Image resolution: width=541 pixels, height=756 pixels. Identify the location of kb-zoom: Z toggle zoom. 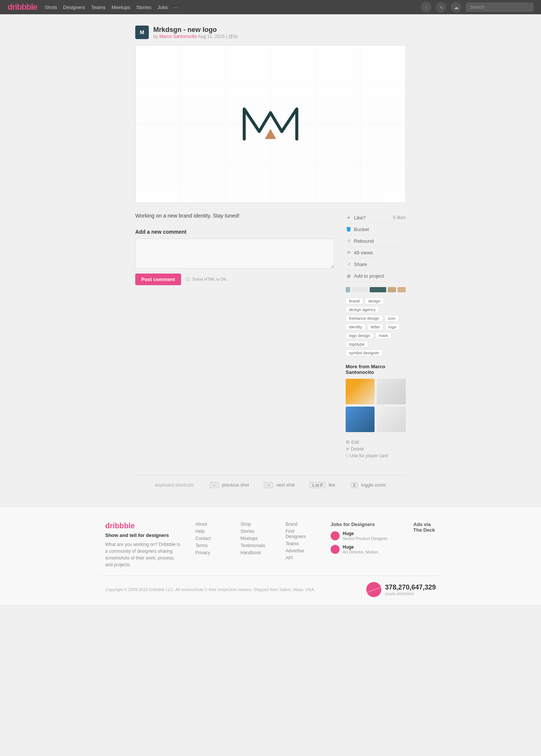
(368, 485).